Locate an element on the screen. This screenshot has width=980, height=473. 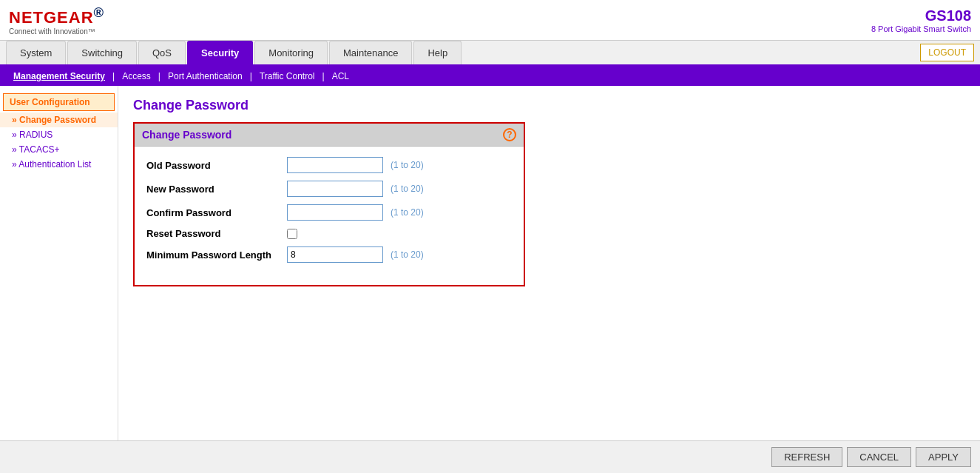
sub-nav: Management Security | Access | Port Auth… is located at coordinates (490, 76).